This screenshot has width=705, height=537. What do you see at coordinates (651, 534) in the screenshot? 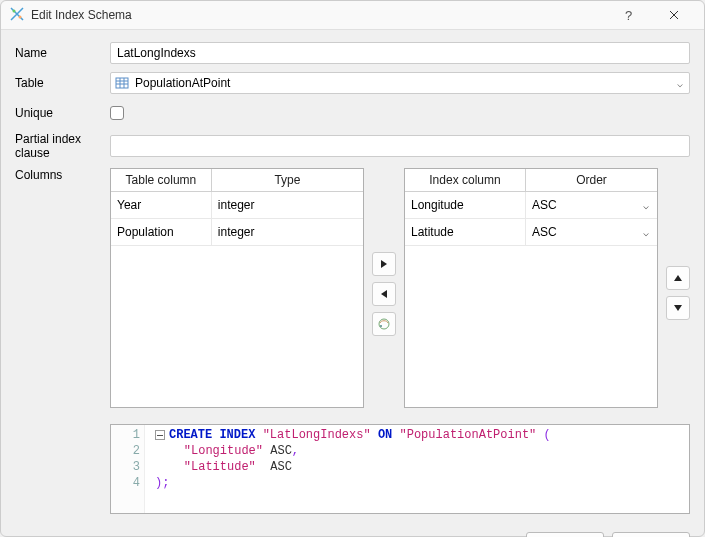
I see `cancel-button: Cancel` at bounding box center [651, 534].